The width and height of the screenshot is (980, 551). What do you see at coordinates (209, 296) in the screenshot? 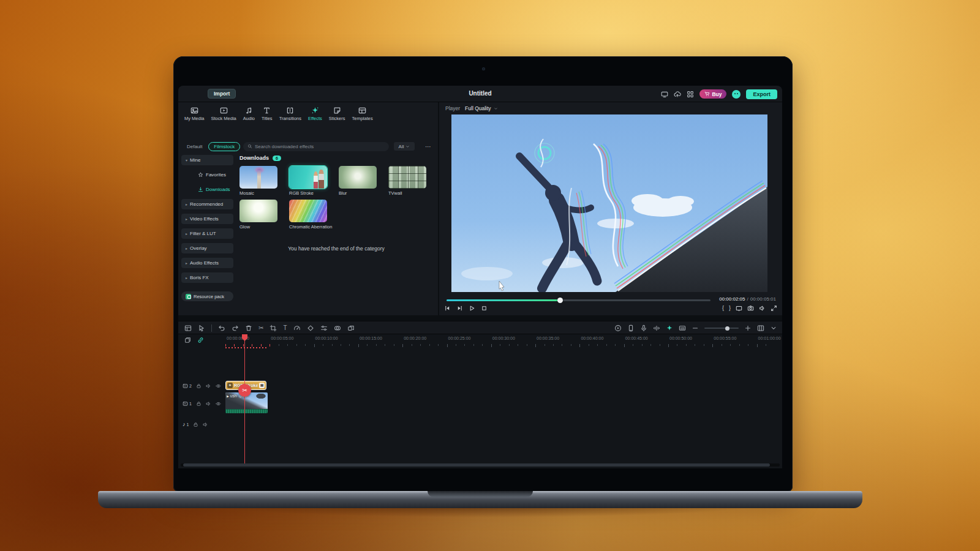
I see `resource-pack-label: Resource pack` at bounding box center [209, 296].